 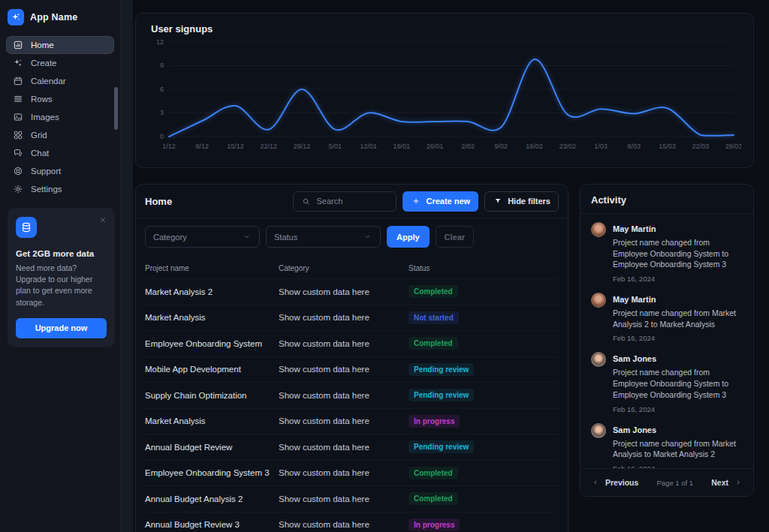 What do you see at coordinates (667, 317) in the screenshot?
I see `activity-item: May MartinProject name changed from Mark…` at bounding box center [667, 317].